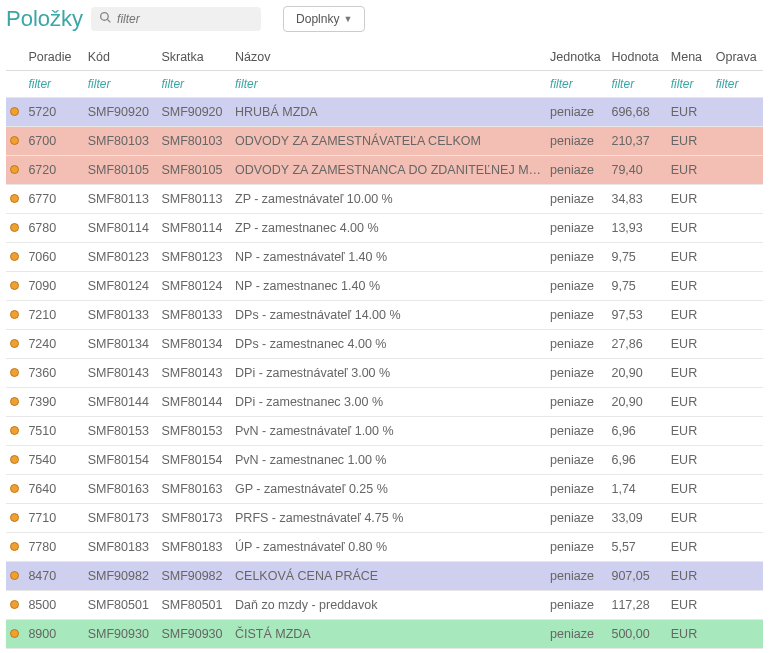 This screenshot has height=653, width=769. I want to click on addons-button: Doplnky ▼, so click(324, 19).